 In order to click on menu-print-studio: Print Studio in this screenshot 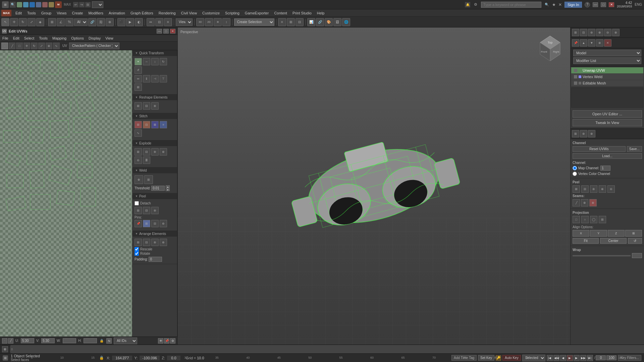, I will do `click(302, 13)`.